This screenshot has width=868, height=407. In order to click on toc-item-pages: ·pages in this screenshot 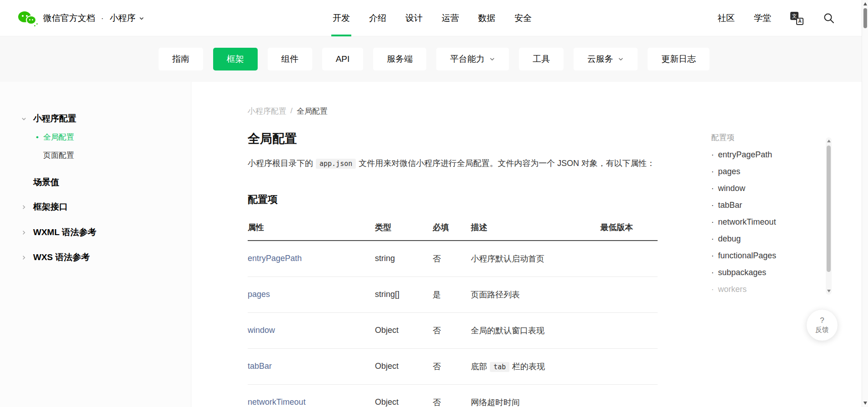, I will do `click(767, 172)`.